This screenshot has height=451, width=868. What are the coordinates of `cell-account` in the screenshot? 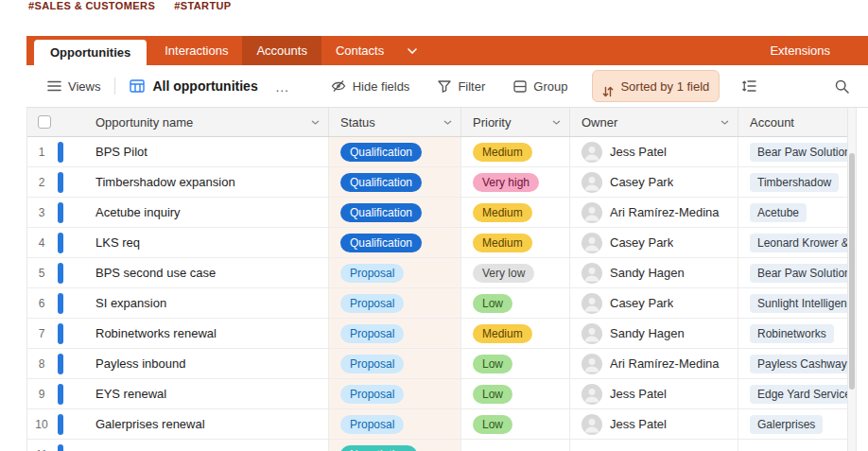 It's located at (798, 445).